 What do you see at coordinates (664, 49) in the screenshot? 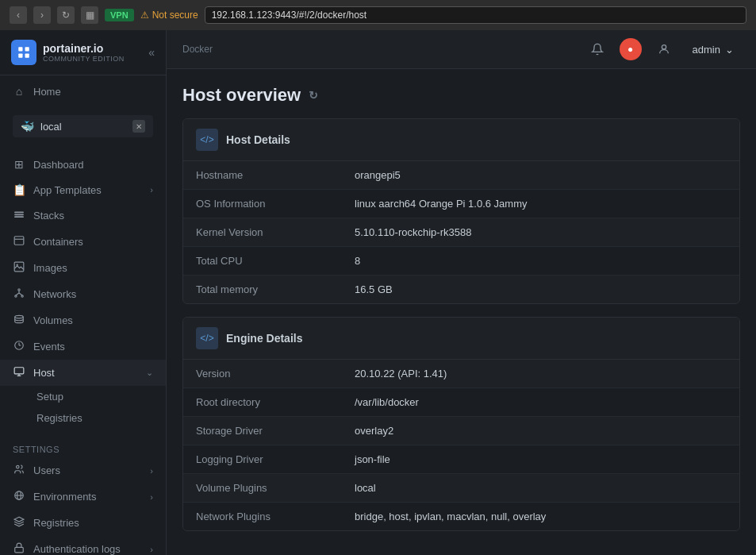
I see `user-avatar-button` at bounding box center [664, 49].